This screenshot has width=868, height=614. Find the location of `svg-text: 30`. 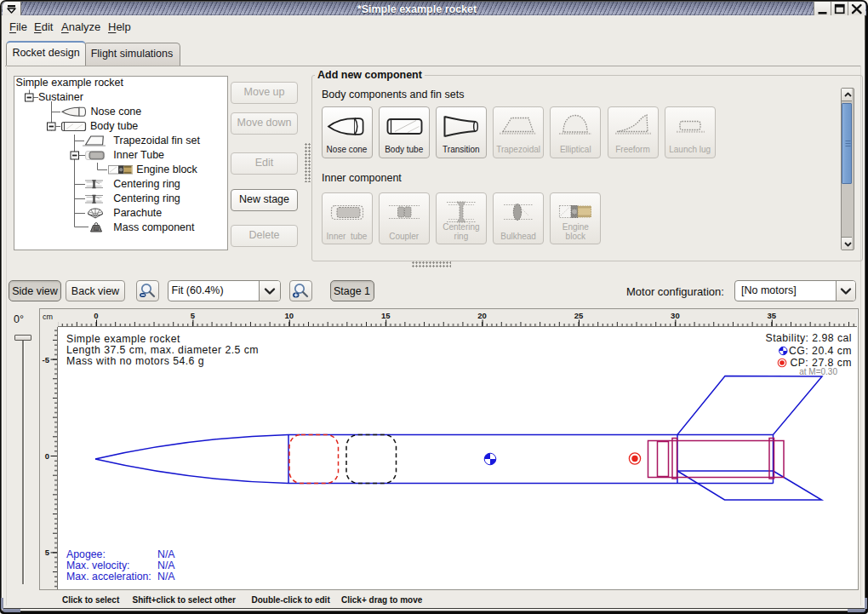

svg-text: 30 is located at coordinates (676, 315).